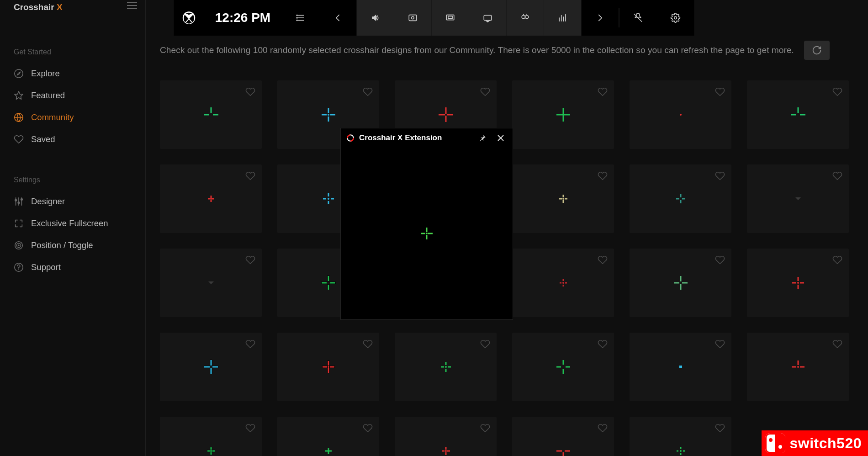 This screenshot has height=456, width=868. Describe the element at coordinates (600, 18) in the screenshot. I see `chevron-right-button` at that location.